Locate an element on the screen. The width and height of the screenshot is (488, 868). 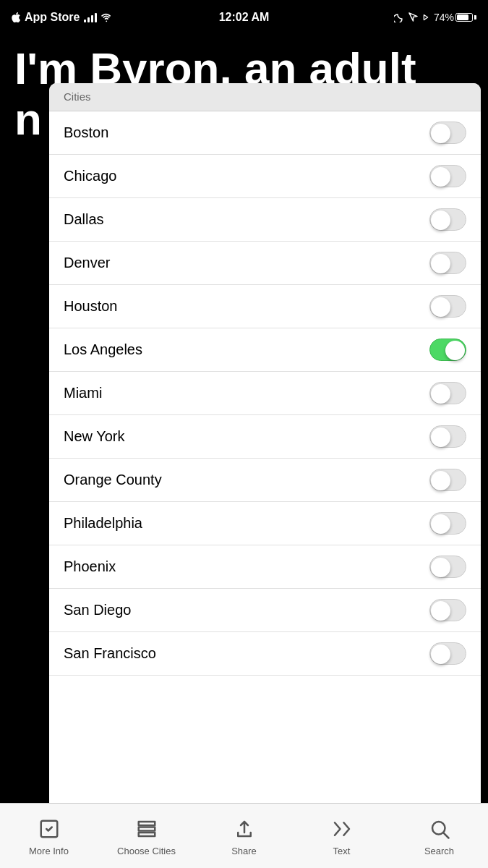
status-right: 74% is located at coordinates (435, 17).